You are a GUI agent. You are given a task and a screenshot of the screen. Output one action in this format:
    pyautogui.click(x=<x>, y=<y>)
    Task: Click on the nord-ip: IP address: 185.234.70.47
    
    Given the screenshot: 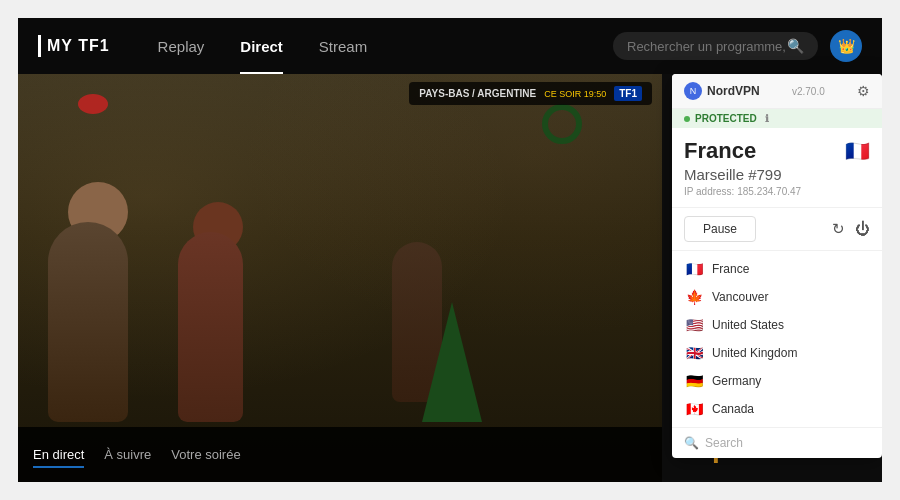 What is the action you would take?
    pyautogui.click(x=777, y=192)
    